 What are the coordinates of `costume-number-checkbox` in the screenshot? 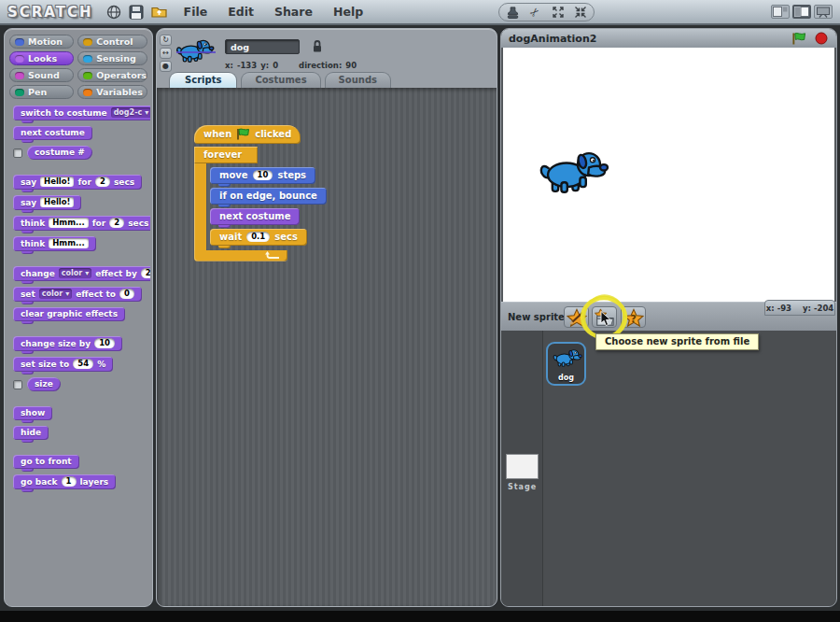 It's located at (18, 153).